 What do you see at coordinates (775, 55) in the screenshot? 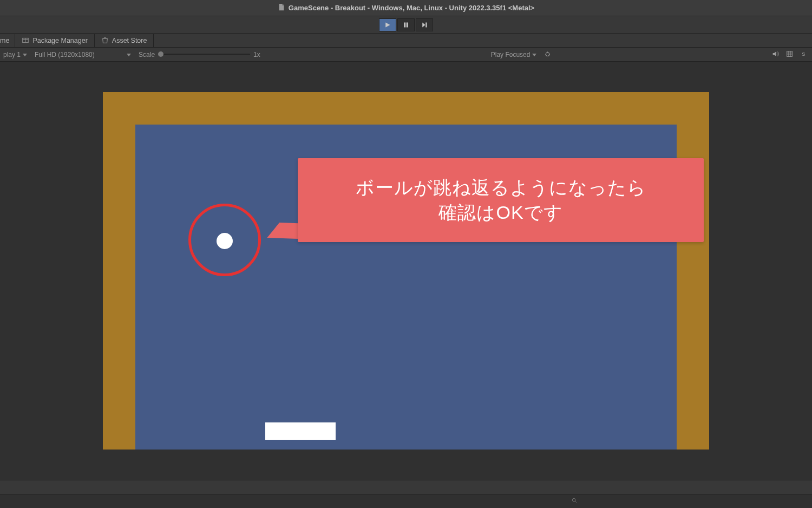
I see `audio-toggle-button` at bounding box center [775, 55].